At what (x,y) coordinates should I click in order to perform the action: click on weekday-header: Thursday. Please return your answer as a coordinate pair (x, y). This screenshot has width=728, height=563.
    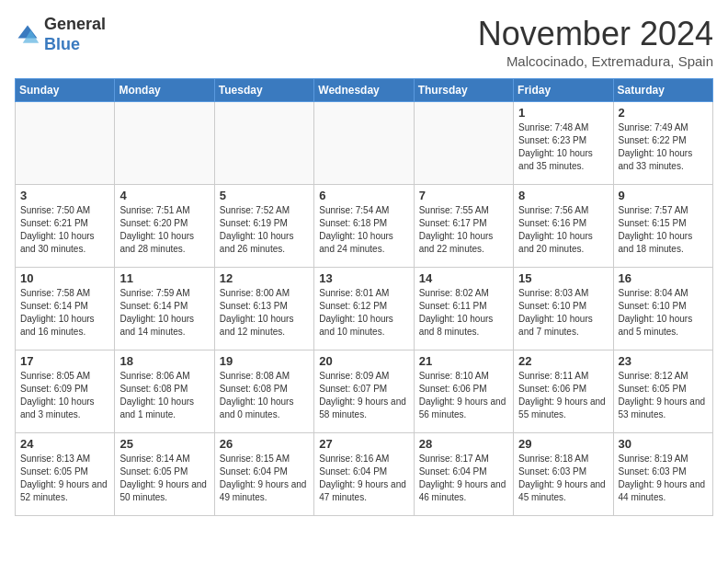
    Looking at the image, I should click on (463, 90).